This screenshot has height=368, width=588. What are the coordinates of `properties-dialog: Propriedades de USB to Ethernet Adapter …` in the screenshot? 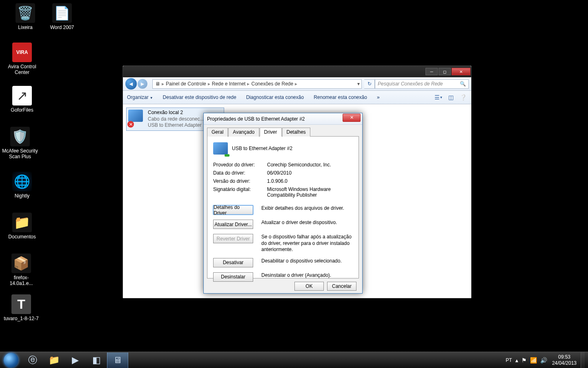 It's located at (283, 203).